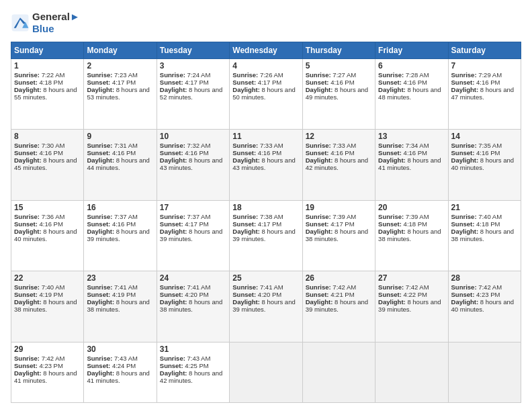  I want to click on sunset-line: Sunset: 4:22 PM, so click(411, 294).